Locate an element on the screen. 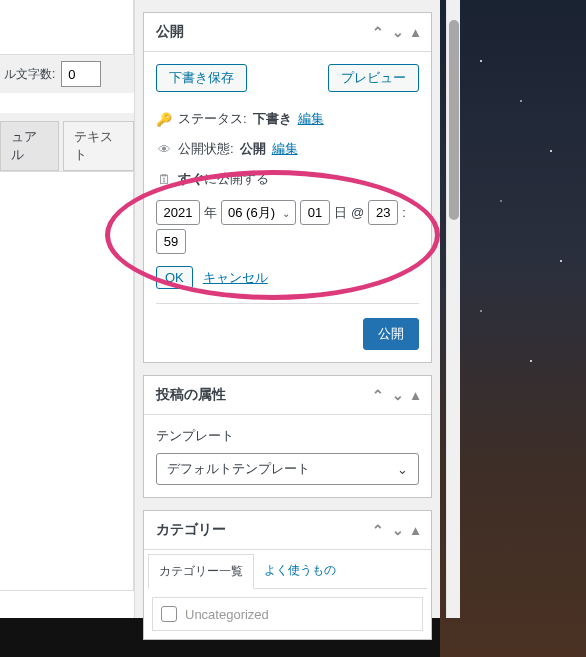  category-uncategorized-label: Uncategorized is located at coordinates (227, 614).